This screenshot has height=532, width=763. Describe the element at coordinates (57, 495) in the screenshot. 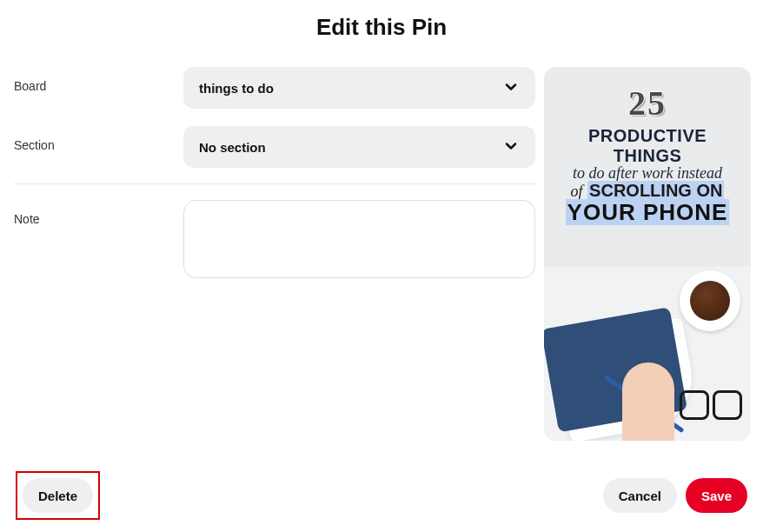

I see `delete-highlight-box: Delete` at that location.